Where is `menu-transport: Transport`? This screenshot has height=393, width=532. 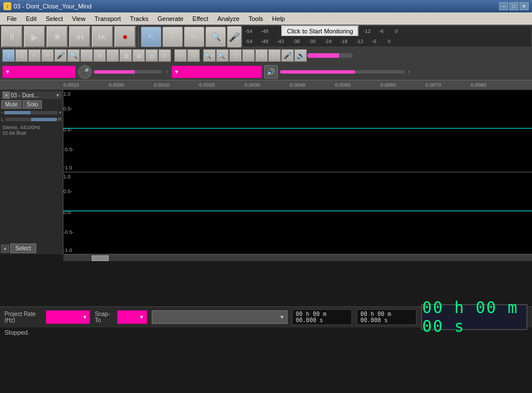 menu-transport: Transport is located at coordinates (108, 19).